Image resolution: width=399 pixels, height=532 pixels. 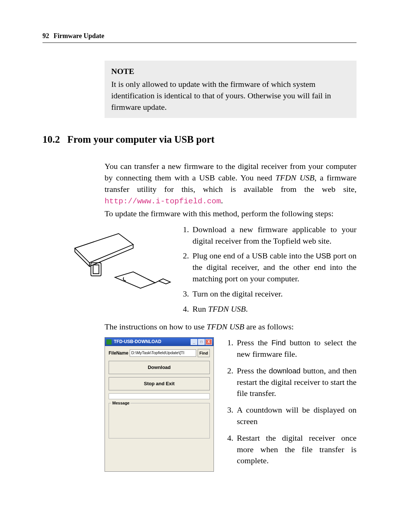 I want to click on step-a-4: Run TFDN USB., so click(x=274, y=309).